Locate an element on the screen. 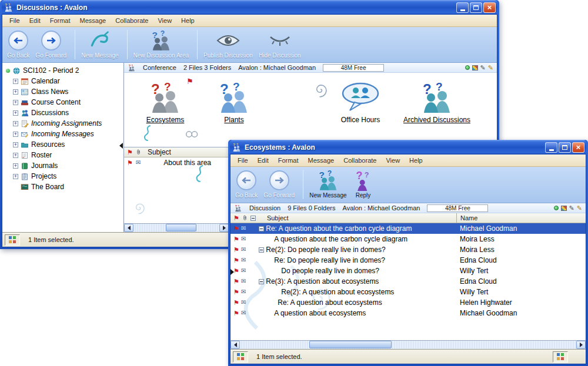 The height and width of the screenshot is (366, 588). subject-column-label: Subject is located at coordinates (278, 218).